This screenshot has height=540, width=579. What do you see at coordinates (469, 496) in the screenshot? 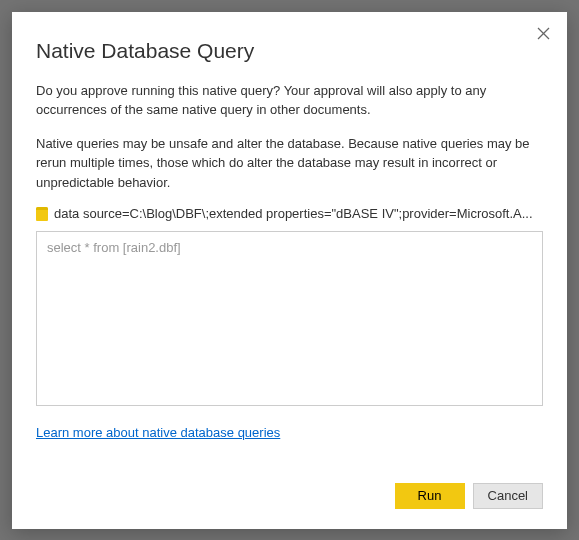
I see `dialog-button-row: Run Cancel` at bounding box center [469, 496].